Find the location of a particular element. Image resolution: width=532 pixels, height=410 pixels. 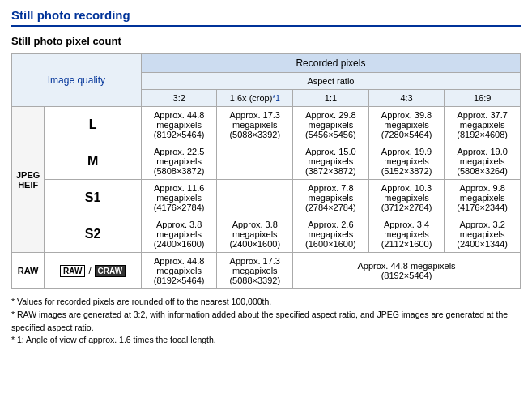

quality-s1: S1 is located at coordinates (93, 198).